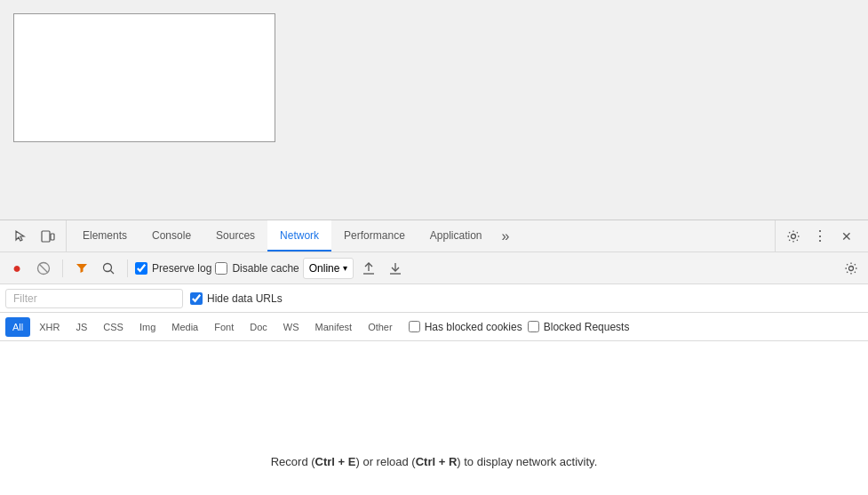 This screenshot has height=495, width=868. I want to click on tab-console: Console, so click(171, 236).